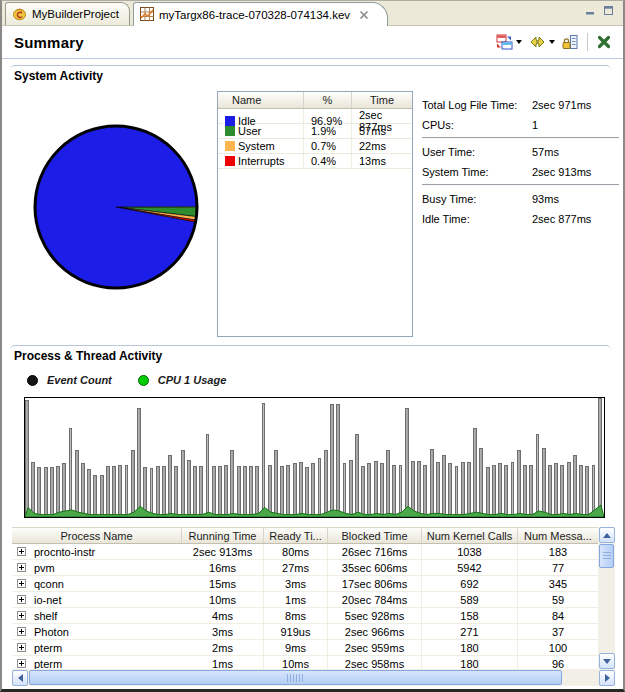  I want to click on process-value-cell: 16ms, so click(223, 568).